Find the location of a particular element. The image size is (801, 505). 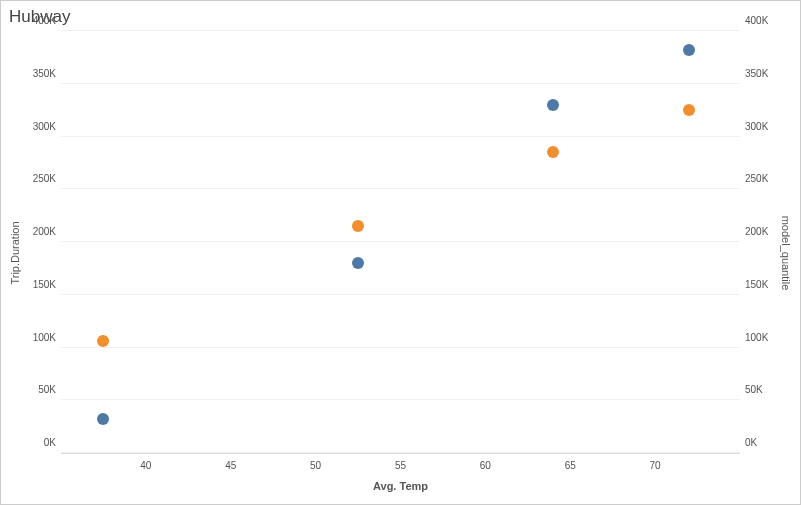

x-tick: 55 is located at coordinates (400, 466).